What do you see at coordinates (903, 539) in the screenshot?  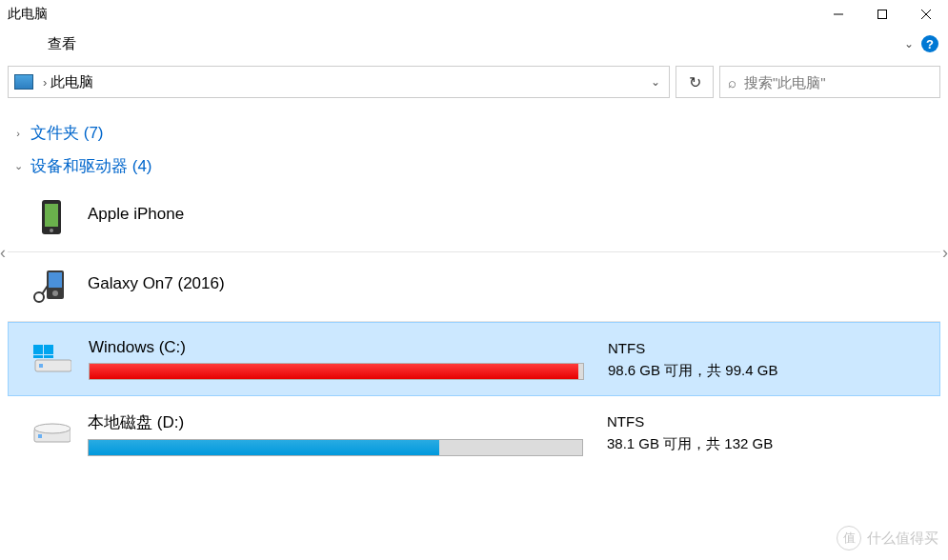 I see `watermark-text: 什么值得买` at bounding box center [903, 539].